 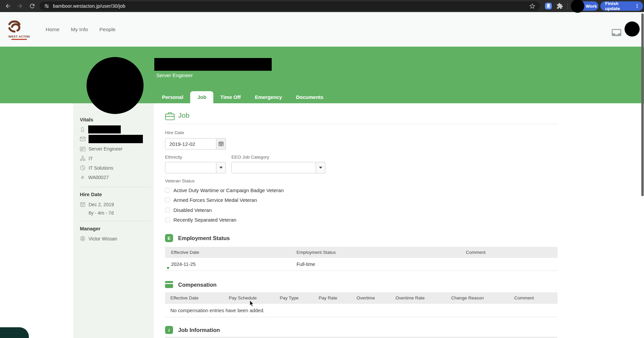 What do you see at coordinates (14, 333) in the screenshot?
I see `corner-widget-partial` at bounding box center [14, 333].